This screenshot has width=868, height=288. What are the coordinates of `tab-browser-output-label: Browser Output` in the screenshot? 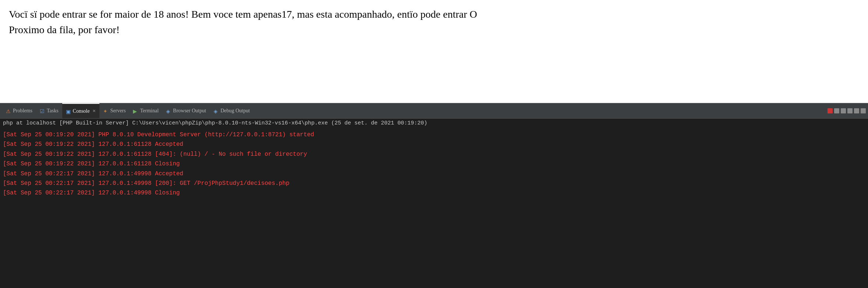 It's located at (190, 111).